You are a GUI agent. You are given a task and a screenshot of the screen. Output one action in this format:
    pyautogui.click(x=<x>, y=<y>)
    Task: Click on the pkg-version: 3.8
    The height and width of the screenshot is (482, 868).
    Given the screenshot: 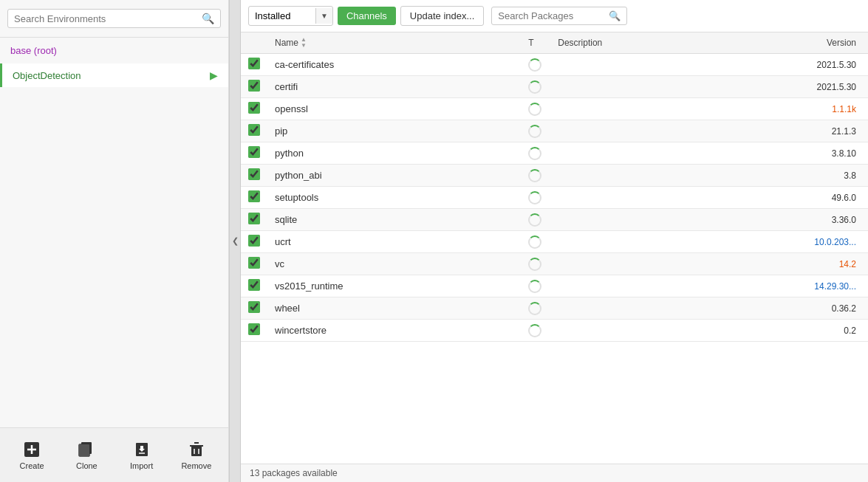 What is the action you would take?
    pyautogui.click(x=850, y=176)
    